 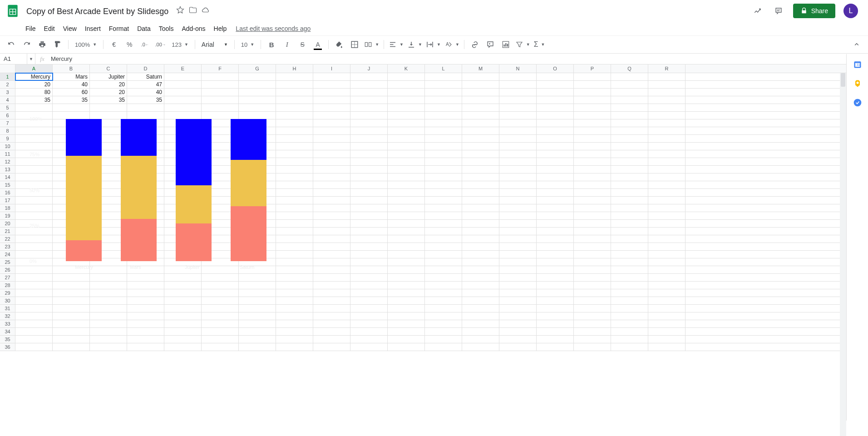 What do you see at coordinates (555, 69) in the screenshot?
I see `column-header: O` at bounding box center [555, 69].